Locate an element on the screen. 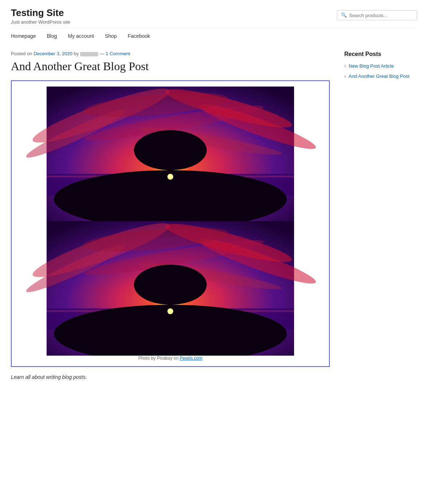 The width and height of the screenshot is (428, 504). nav-item-shop: Shop is located at coordinates (114, 36).